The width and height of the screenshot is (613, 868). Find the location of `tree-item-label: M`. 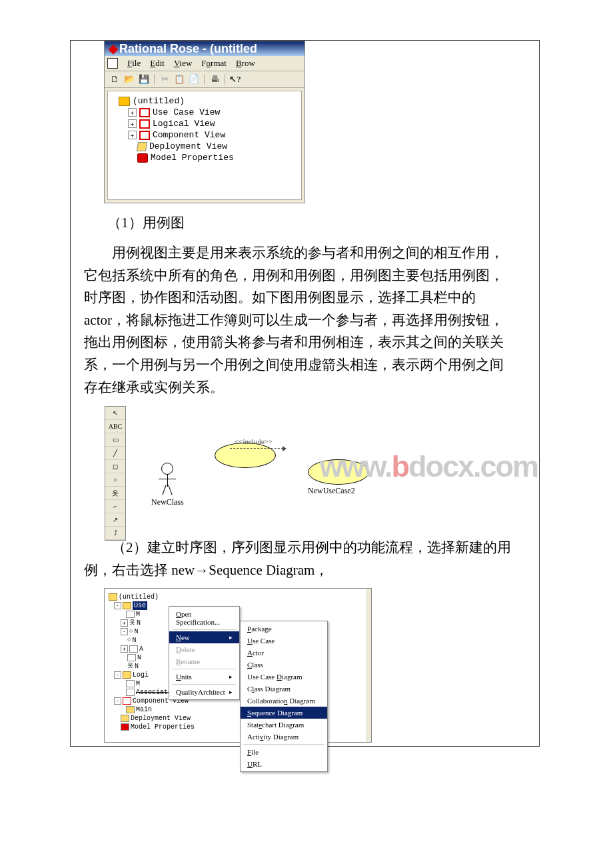

tree-item-label: M is located at coordinates (138, 615).